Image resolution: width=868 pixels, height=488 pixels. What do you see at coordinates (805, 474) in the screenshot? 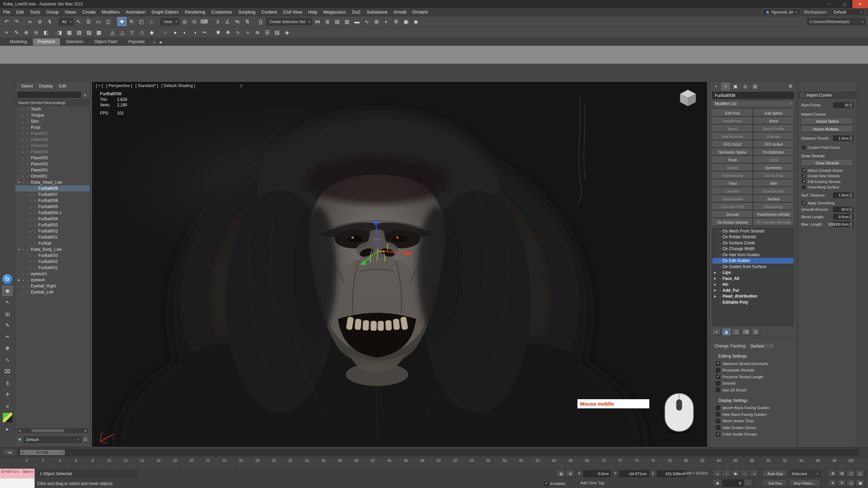
I see `key-selection-dropdown: Selected` at bounding box center [805, 474].